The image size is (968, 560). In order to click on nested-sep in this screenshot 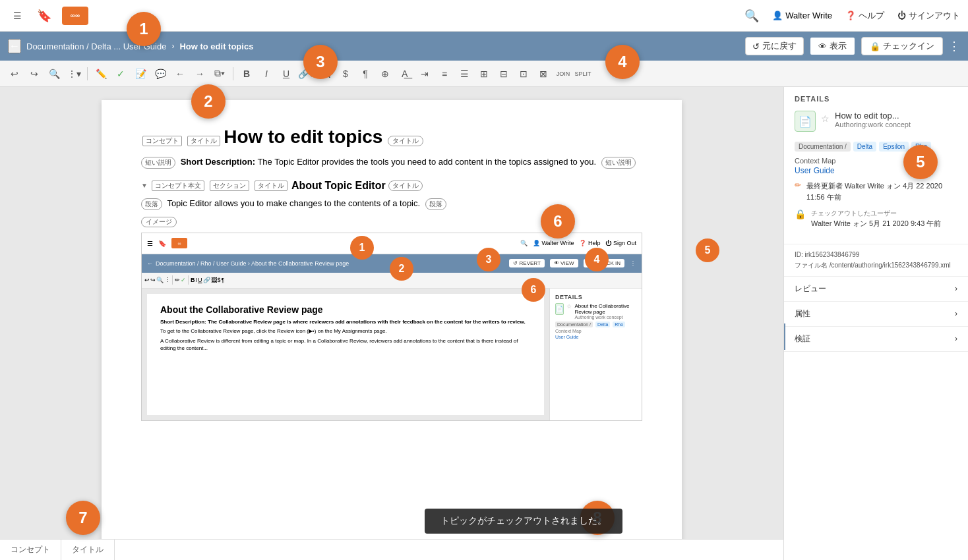, I will do `click(173, 280)`.